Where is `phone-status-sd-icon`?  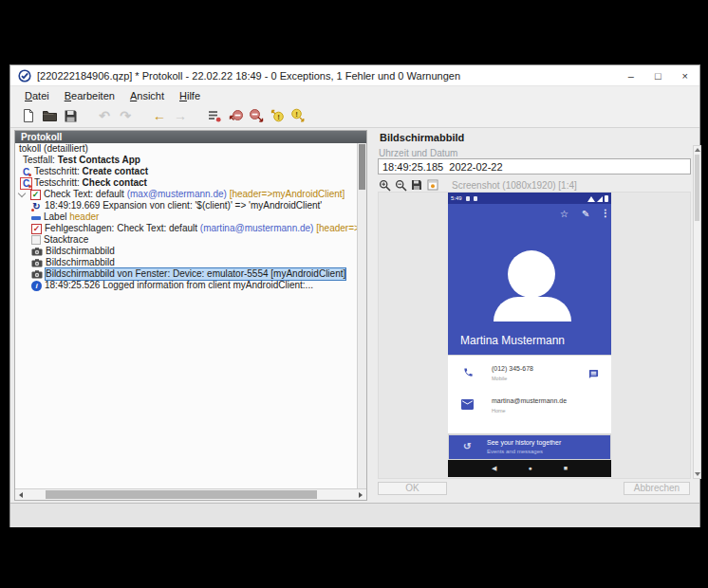
phone-status-sd-icon is located at coordinates (475, 199).